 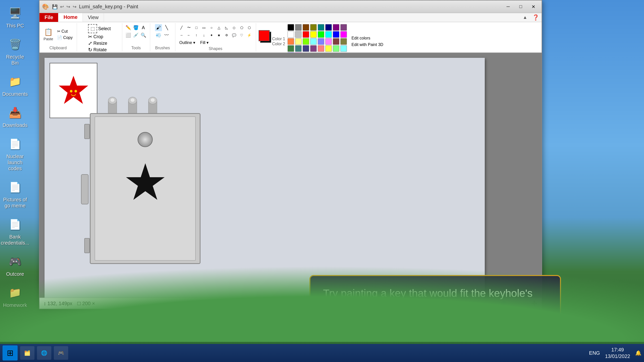 What do you see at coordinates (204, 35) in the screenshot?
I see `shape-arrow-d: ↓` at bounding box center [204, 35].